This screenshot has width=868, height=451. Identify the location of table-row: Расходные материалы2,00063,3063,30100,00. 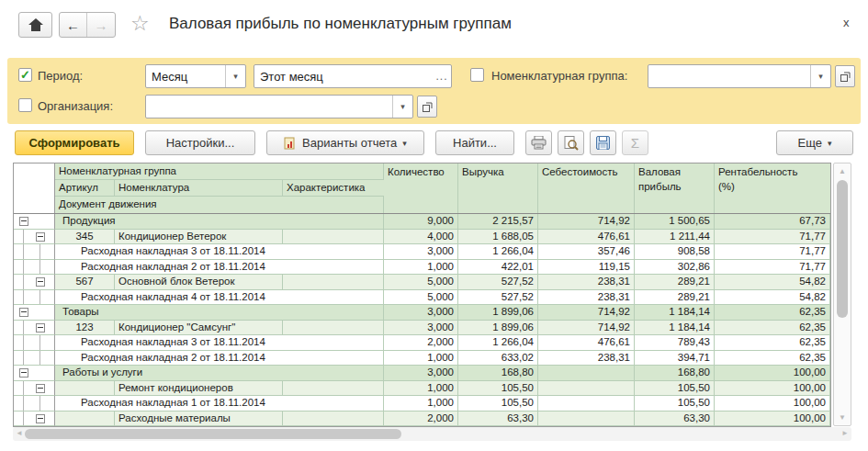
(423, 419).